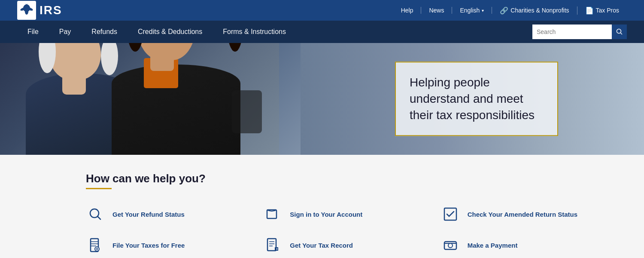 The height and width of the screenshot is (258, 644). What do you see at coordinates (157, 32) in the screenshot?
I see `main-nav-links: File Pay Refunds Credits & Deductions Fo…` at bounding box center [157, 32].